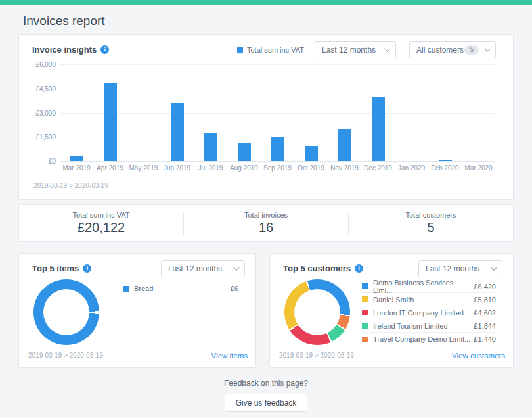 The image size is (532, 418). I want to click on period-dropdown-value: Last 12 months, so click(349, 50).